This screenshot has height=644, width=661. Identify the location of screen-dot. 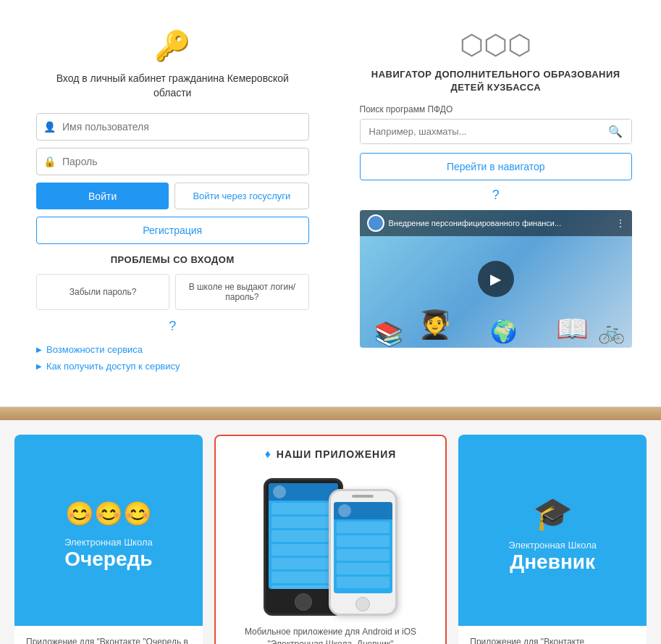
(279, 492).